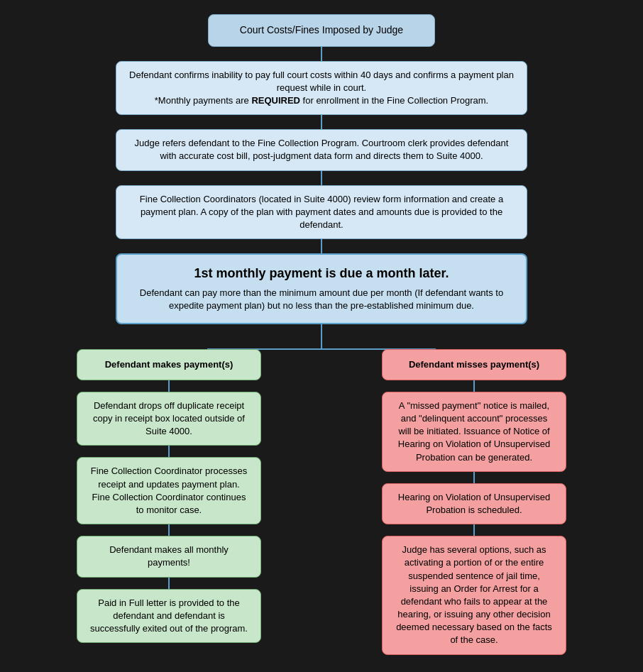 This screenshot has width=643, height=672. Describe the element at coordinates (474, 504) in the screenshot. I see `right-node2-text: Hearing on Violation of Unsupervised Pro…` at that location.